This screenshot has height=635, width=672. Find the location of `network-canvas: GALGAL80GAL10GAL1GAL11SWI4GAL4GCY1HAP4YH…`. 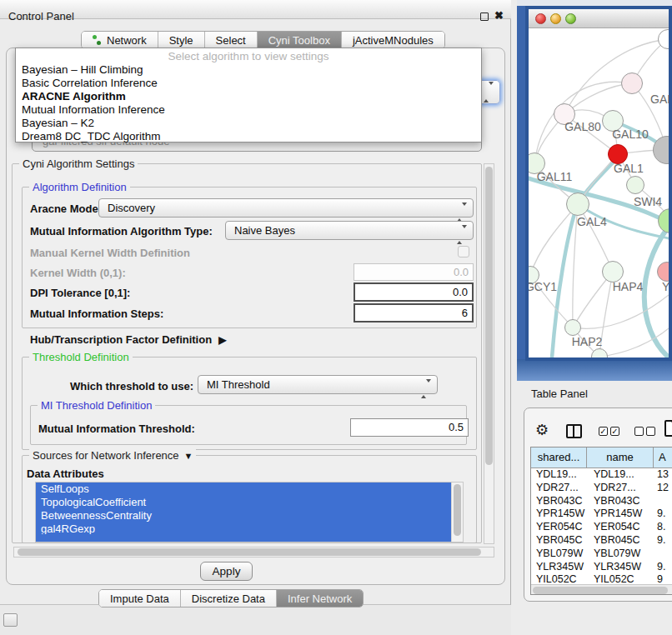

network-canvas: GALGAL80GAL10GAL1GAL11SWI4GAL4GCY1HAP4YH… is located at coordinates (599, 193).